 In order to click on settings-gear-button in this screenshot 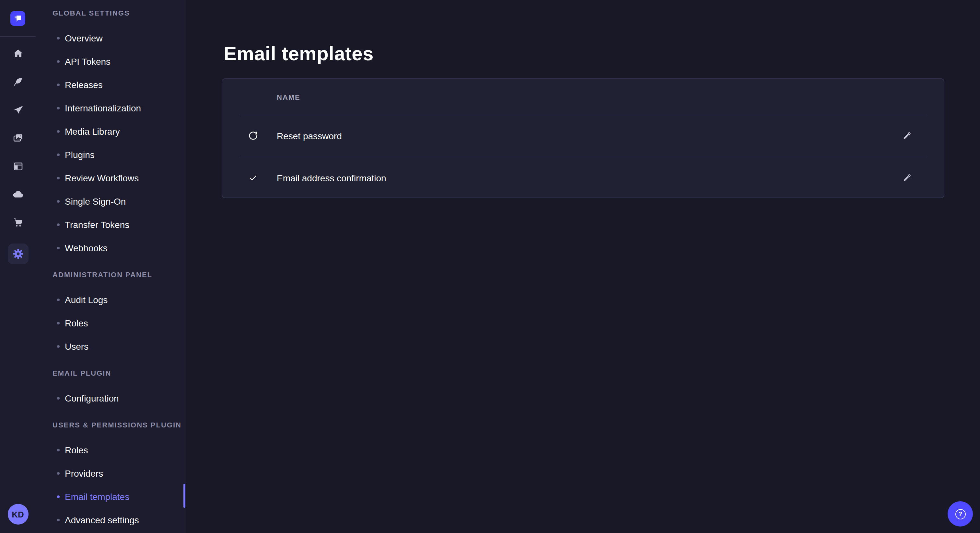, I will do `click(18, 254)`.